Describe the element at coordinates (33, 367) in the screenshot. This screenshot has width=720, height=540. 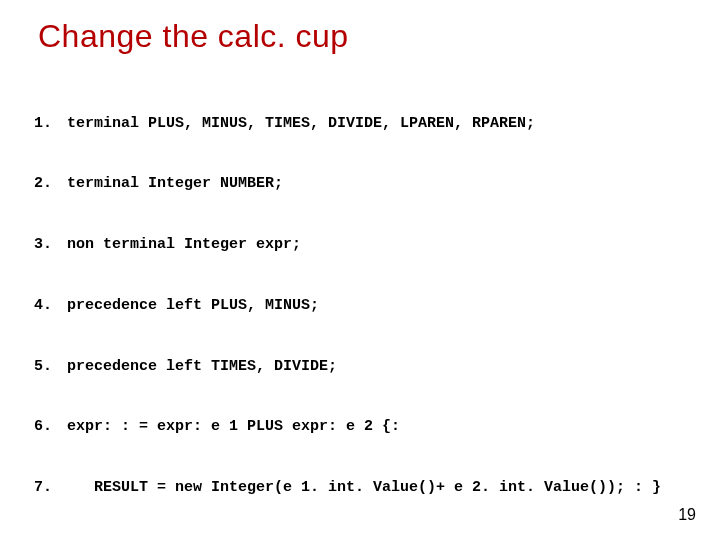
I see `line-number: 5.` at that location.